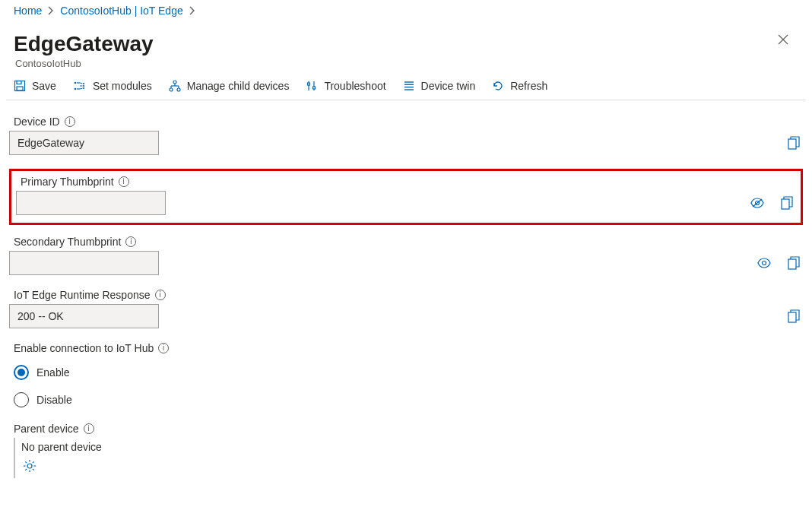  Describe the element at coordinates (406, 400) in the screenshot. I see `disable-radio: Disable` at that location.